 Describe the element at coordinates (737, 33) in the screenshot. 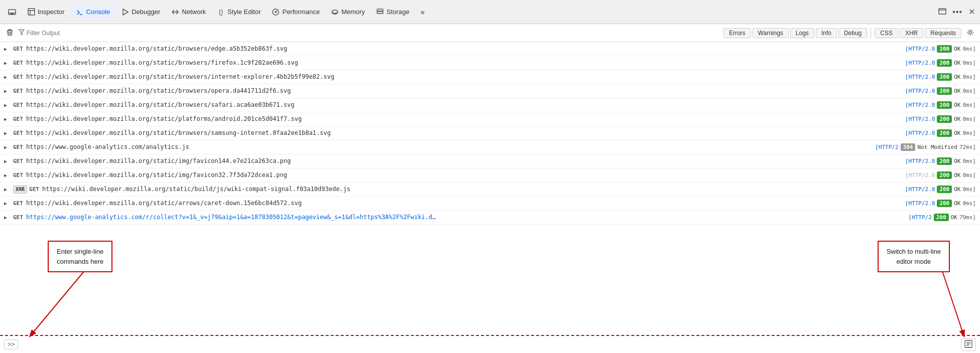

I see `filter-errors-btn: Errors` at that location.